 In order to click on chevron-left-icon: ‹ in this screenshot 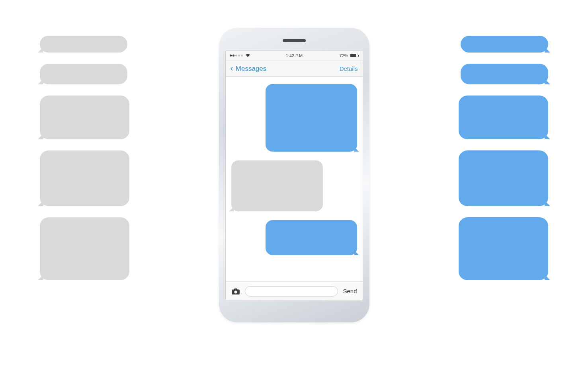, I will do `click(232, 68)`.